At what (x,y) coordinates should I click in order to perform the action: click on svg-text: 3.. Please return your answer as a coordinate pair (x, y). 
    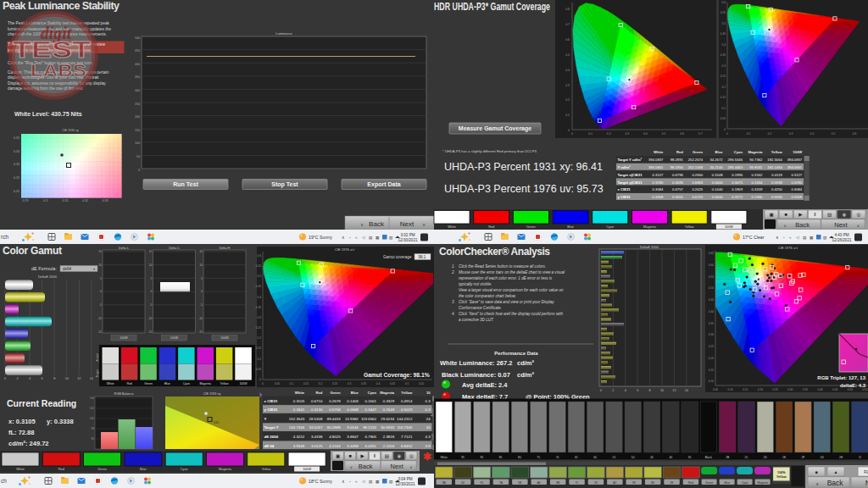
    Looking at the image, I should click on (453, 302).